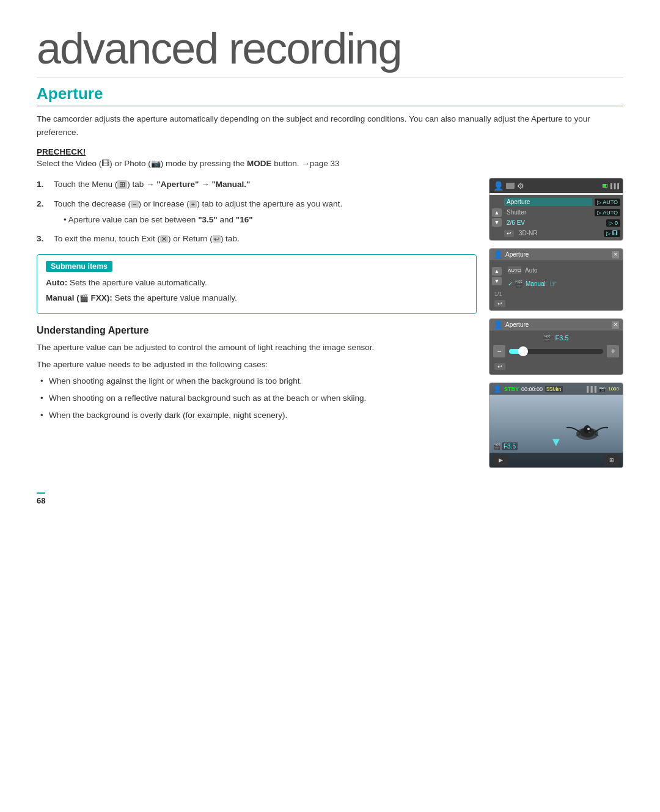 The height and width of the screenshot is (812, 660). Describe the element at coordinates (556, 218) in the screenshot. I see `panel1-body: ▲ ▼ Aperture ▷ AUTO Shutter ▷ AUTO` at that location.